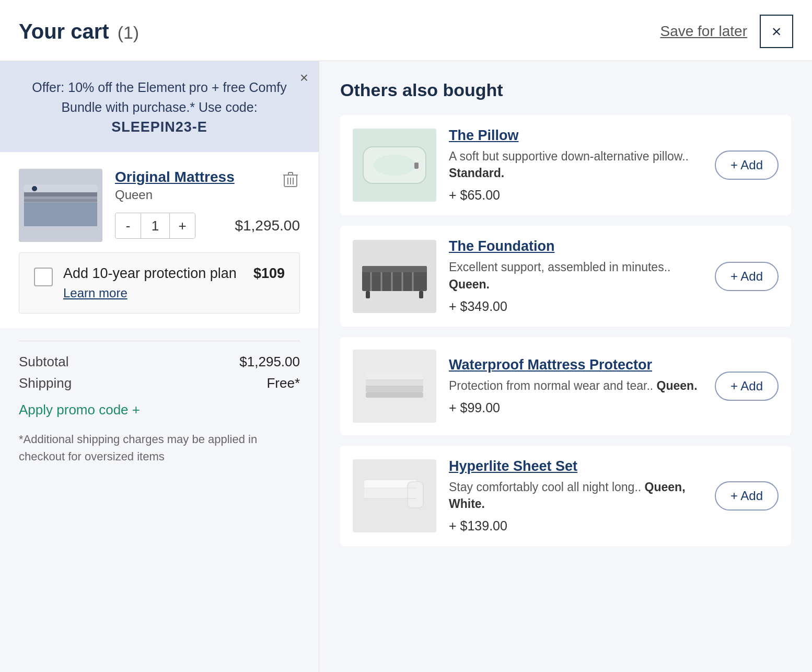  Describe the element at coordinates (576, 165) in the screenshot. I see `pillow-desc: A soft but supportive down-alternative p…` at that location.